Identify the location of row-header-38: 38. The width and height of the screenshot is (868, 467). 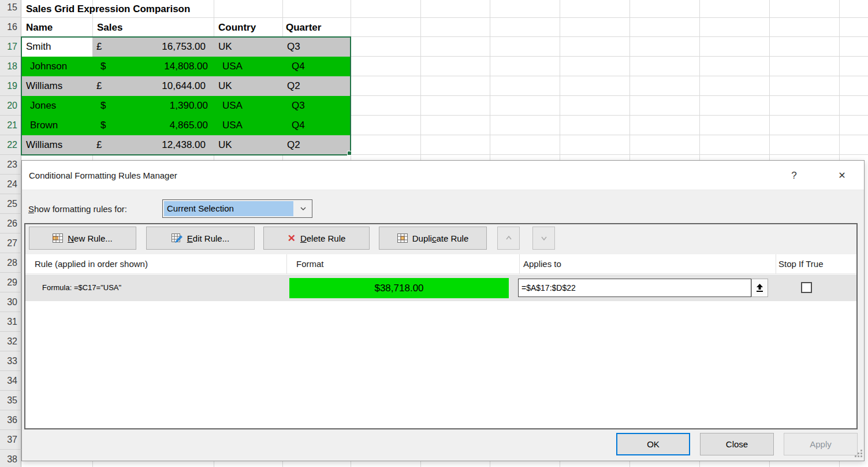
(10, 458).